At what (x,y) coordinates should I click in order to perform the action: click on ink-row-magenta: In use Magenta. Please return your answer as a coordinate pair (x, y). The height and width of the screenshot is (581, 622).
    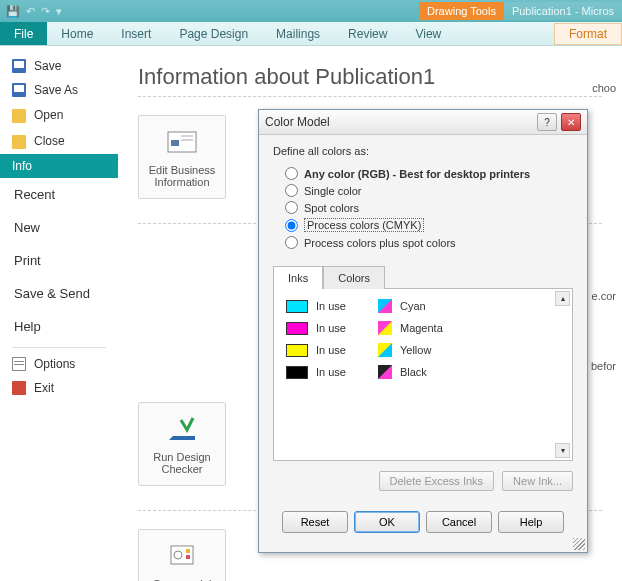
    Looking at the image, I should click on (423, 328).